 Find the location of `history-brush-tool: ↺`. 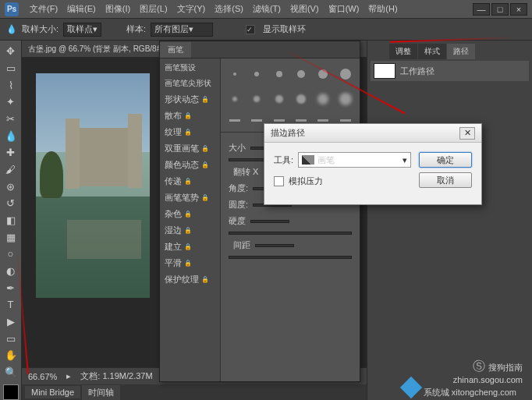

history-brush-tool: ↺ is located at coordinates (11, 204).